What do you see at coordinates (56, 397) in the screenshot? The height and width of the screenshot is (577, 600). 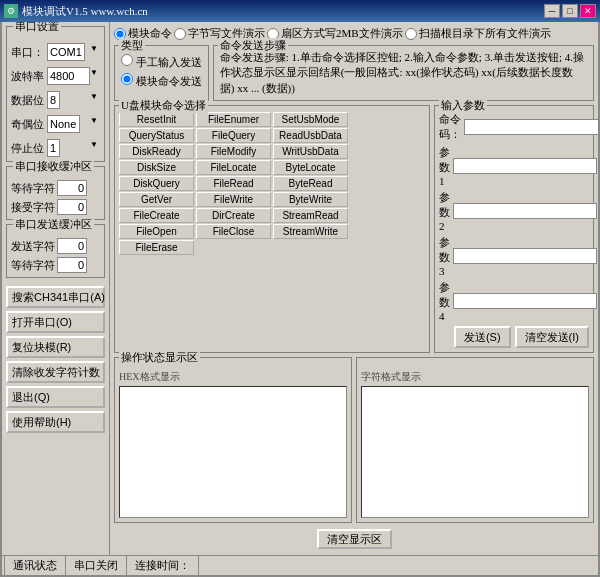 I see `exit-button: 退出(Q)` at bounding box center [56, 397].